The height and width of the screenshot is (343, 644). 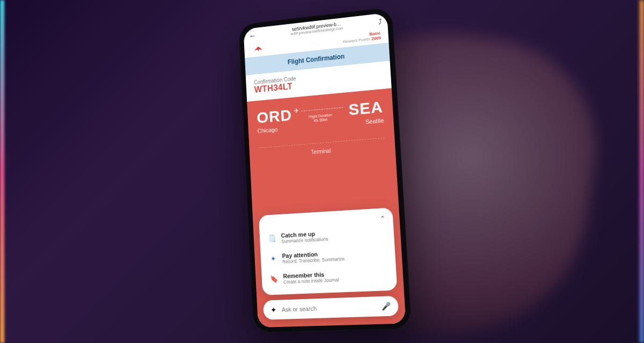 What do you see at coordinates (376, 39) in the screenshot?
I see `reward-points-value: 2009` at bounding box center [376, 39].